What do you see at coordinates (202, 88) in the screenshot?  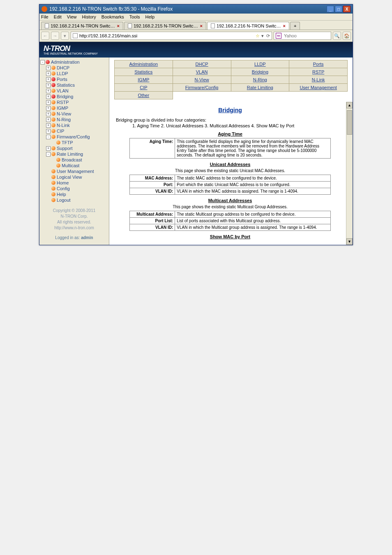 I see `grid-link-firmware-config: Firmware/Config` at bounding box center [202, 88].